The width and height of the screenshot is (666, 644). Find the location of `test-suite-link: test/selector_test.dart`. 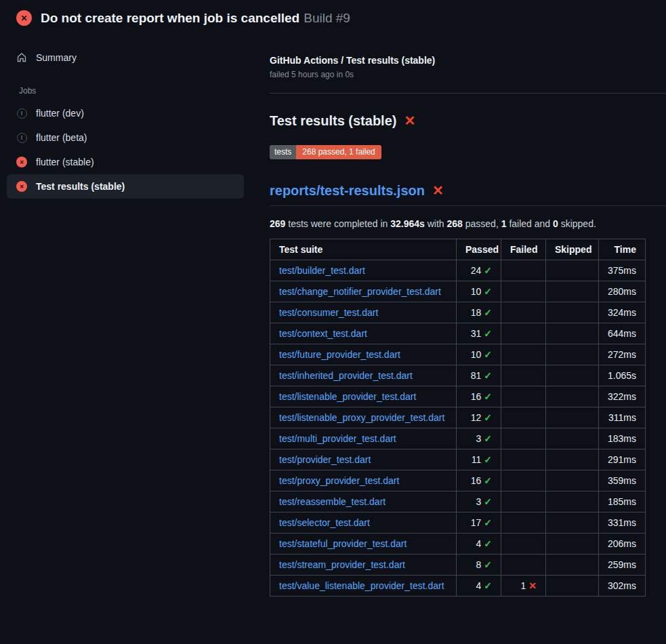

test-suite-link: test/selector_test.dart is located at coordinates (325, 523).